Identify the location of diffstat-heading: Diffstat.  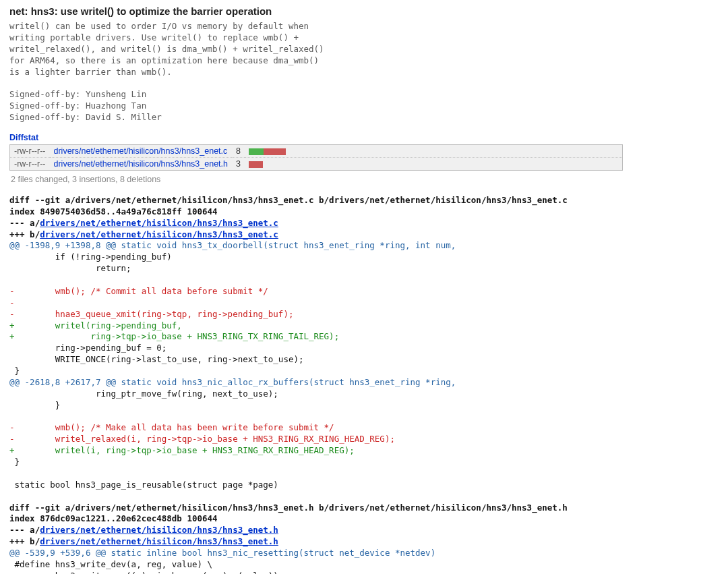
(364, 138).